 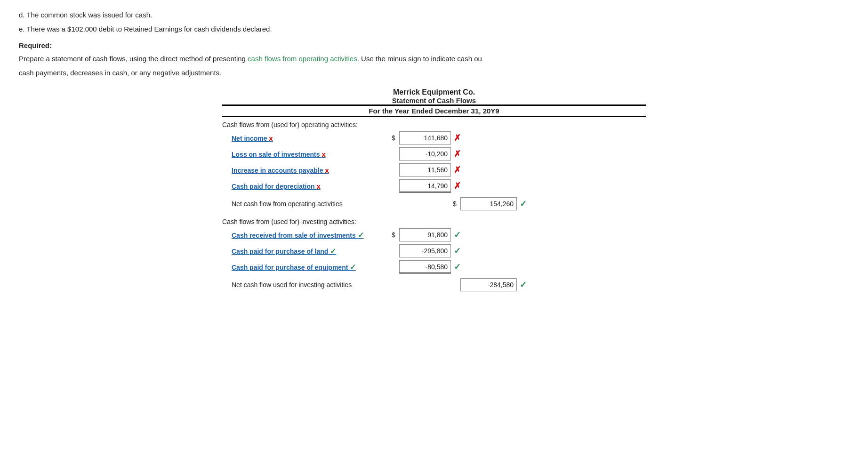 I want to click on loss-investments-input: -10,200, so click(x=425, y=154).